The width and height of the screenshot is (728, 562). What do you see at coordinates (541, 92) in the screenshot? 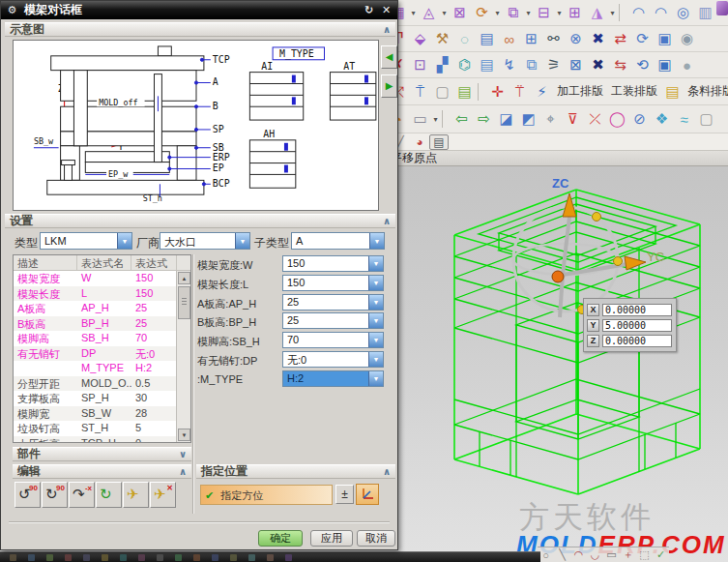
I see `toolbar-icon: ⚡` at bounding box center [541, 92].